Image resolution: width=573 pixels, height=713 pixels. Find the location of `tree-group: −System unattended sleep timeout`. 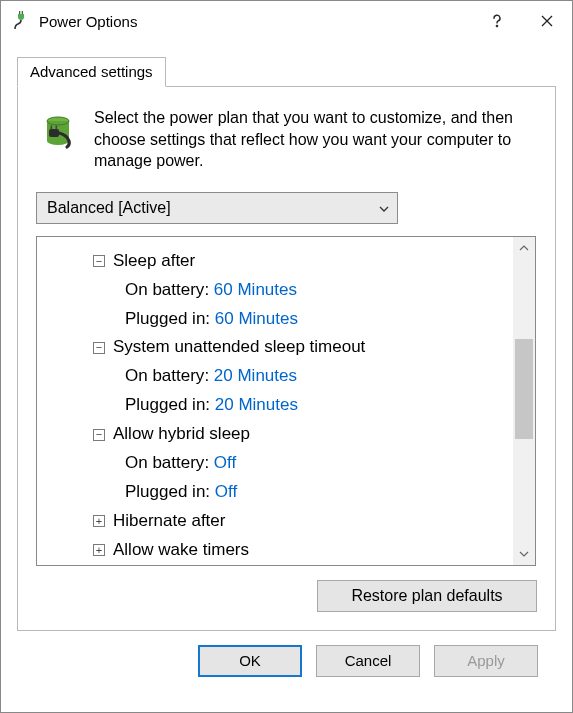

tree-group: −System unattended sleep timeout is located at coordinates (279, 348).